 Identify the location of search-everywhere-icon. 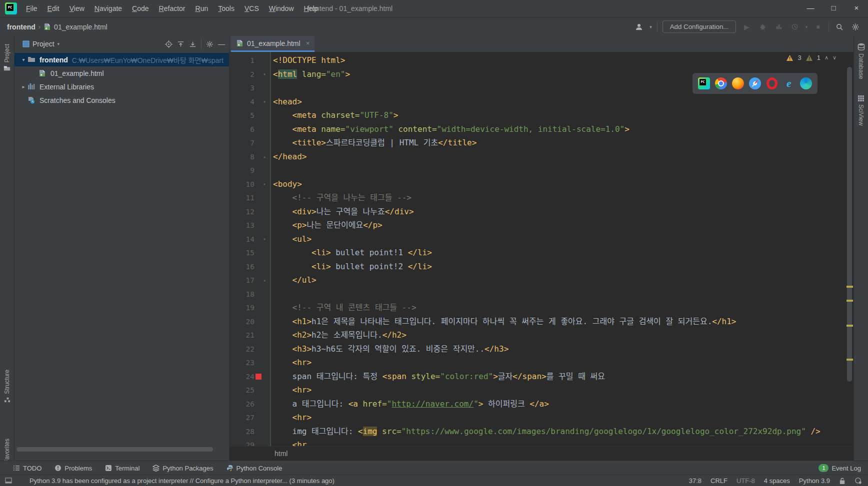
(840, 27).